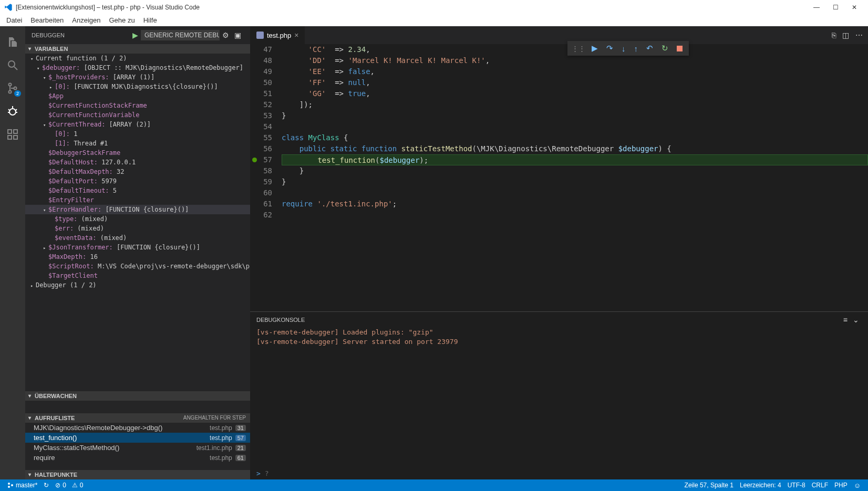 This screenshot has width=868, height=491. I want to click on activity-explorer, so click(13, 42).